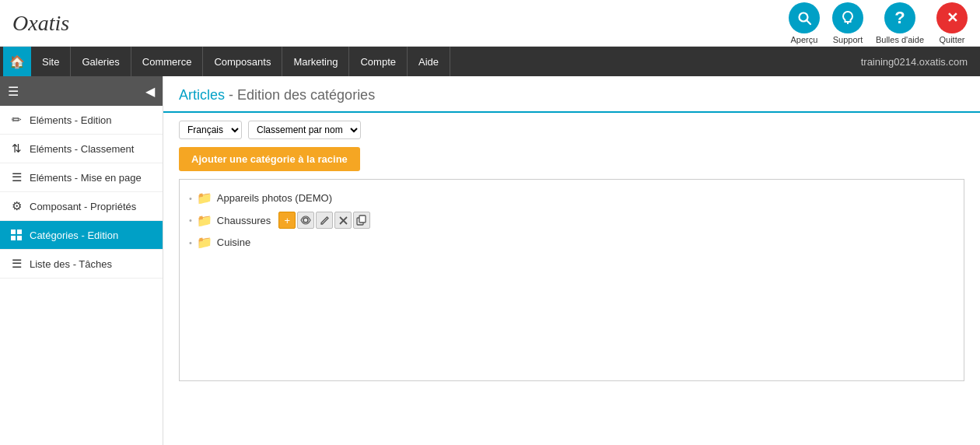  What do you see at coordinates (101, 61) in the screenshot?
I see `nav-galeries: Galeries` at bounding box center [101, 61].